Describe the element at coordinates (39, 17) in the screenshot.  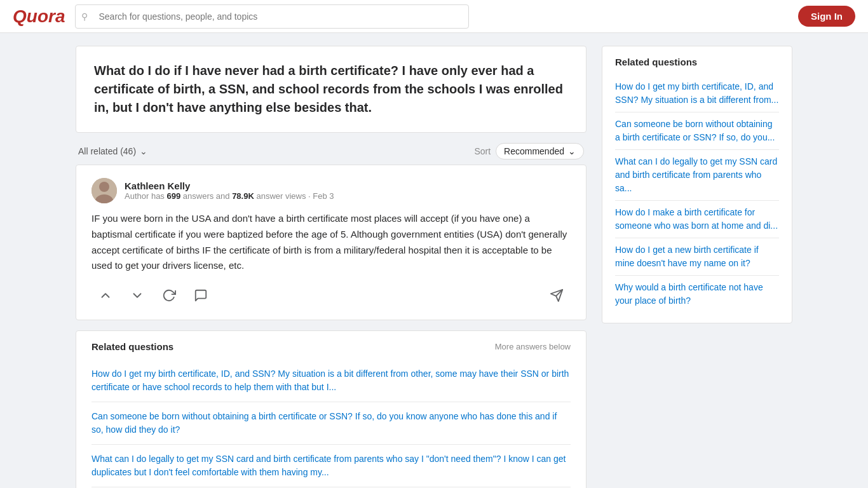
I see `quora-logo: Quora` at that location.